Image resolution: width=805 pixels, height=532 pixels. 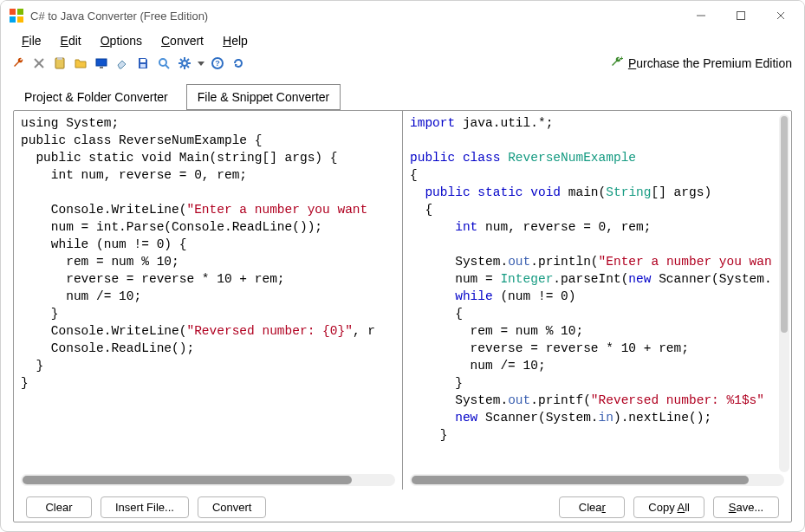 What do you see at coordinates (185, 63) in the screenshot?
I see `gear-icon` at bounding box center [185, 63].